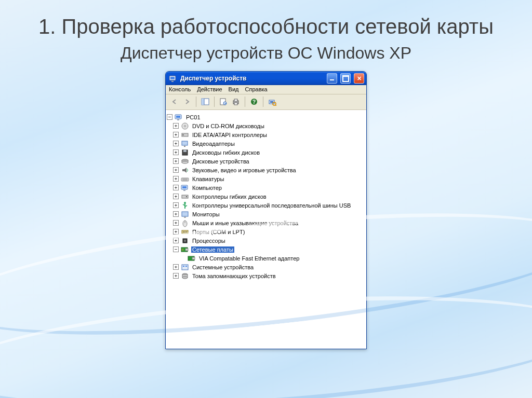 The width and height of the screenshot is (532, 398). Describe the element at coordinates (205, 102) in the screenshot. I see `show-hide-tree-button` at that location.